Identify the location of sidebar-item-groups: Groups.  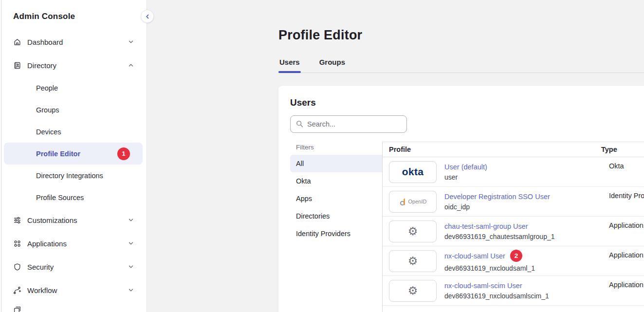
(73, 110).